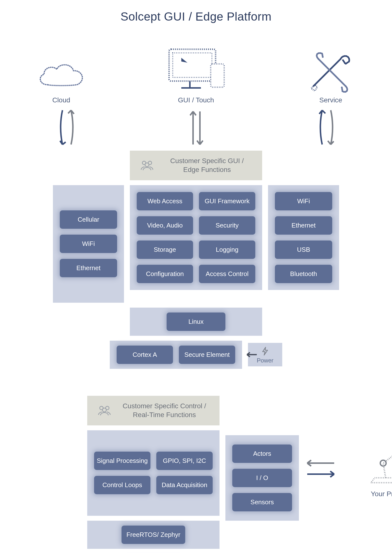  What do you see at coordinates (207, 166) in the screenshot?
I see `customer-gui-text: Customer Specific GUI / Edge Functions` at bounding box center [207, 166].